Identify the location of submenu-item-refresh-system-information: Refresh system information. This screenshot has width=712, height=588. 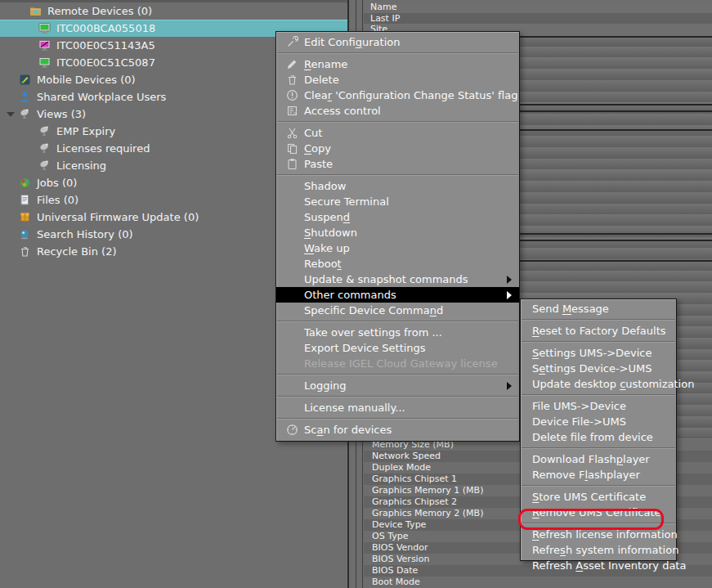
(598, 550).